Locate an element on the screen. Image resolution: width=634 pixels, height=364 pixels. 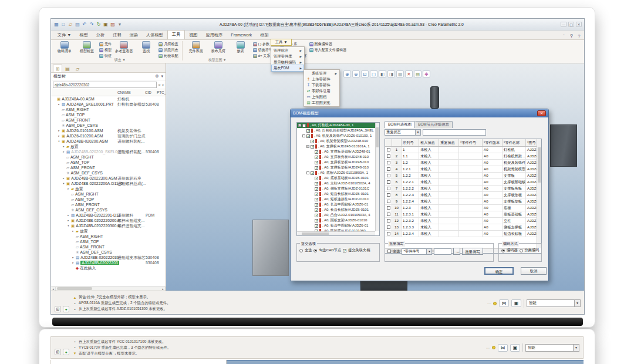
bom-table-row: 51.2.2未检入A0支撑板AJDZ4 is located at coordinates (461, 176).